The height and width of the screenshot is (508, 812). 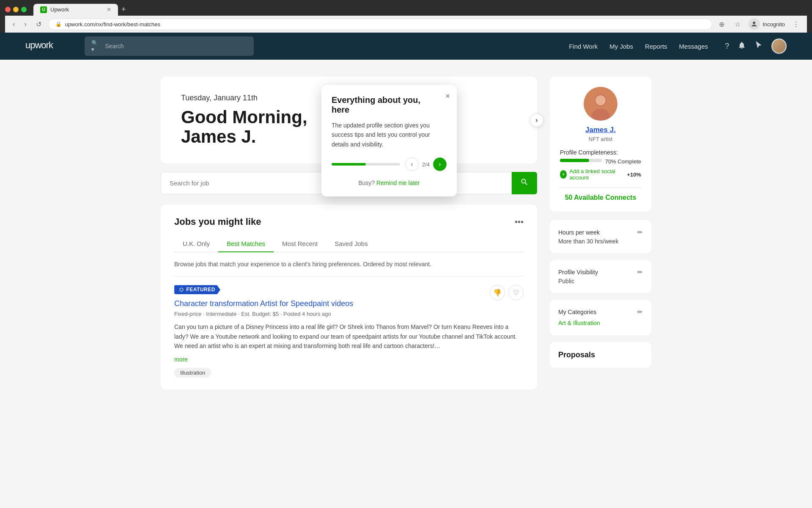 I want to click on popup-remind-later-link: Remind me later, so click(x=398, y=183).